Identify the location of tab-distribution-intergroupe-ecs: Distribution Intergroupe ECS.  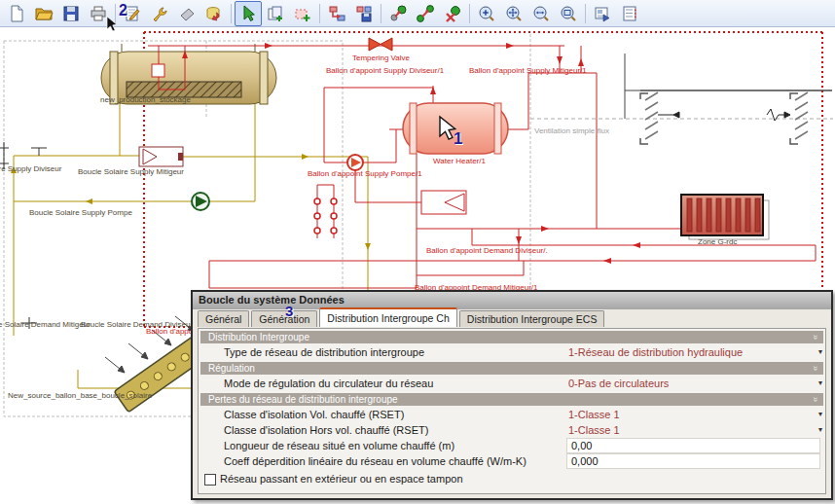
(532, 319).